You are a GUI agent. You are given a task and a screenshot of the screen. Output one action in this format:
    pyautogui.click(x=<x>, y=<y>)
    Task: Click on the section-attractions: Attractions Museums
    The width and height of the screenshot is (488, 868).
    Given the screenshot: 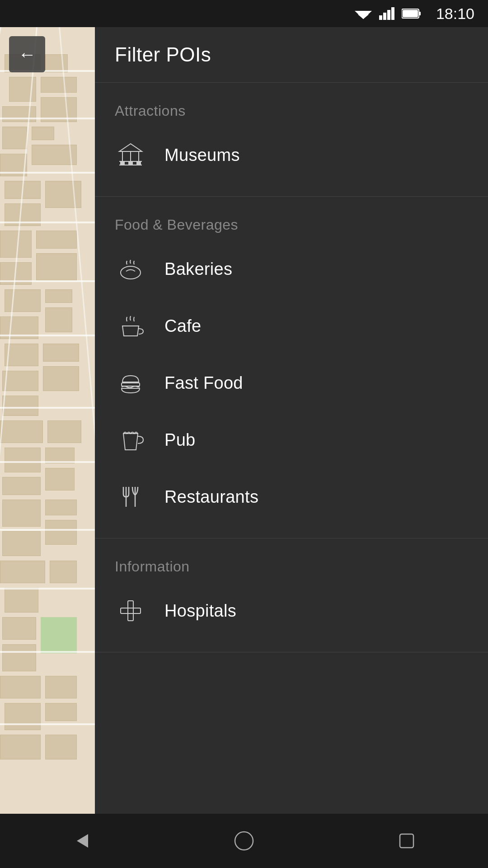 What is the action you would take?
    pyautogui.click(x=291, y=140)
    